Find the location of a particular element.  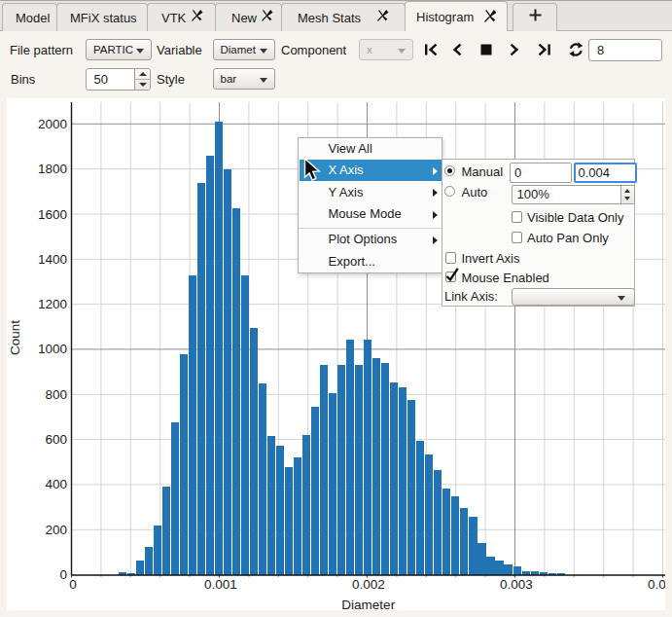

svg-text: 200 is located at coordinates (56, 529).